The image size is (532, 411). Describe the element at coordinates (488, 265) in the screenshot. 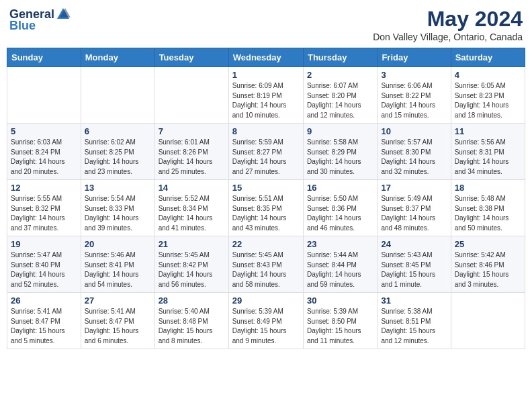

I see `calendar-cell: 25Sunrise: 5:42 AMSunset: 8:46 PMDayligh…` at that location.